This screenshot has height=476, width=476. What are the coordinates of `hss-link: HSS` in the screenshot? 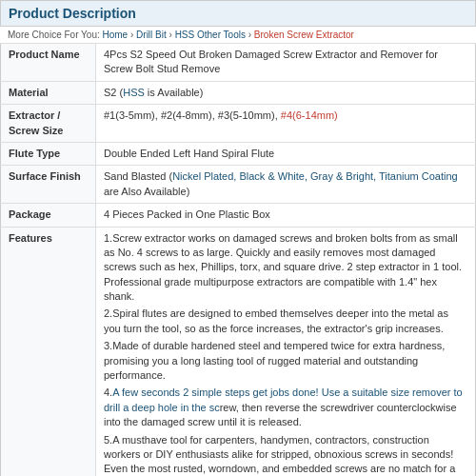 It's located at (133, 92).